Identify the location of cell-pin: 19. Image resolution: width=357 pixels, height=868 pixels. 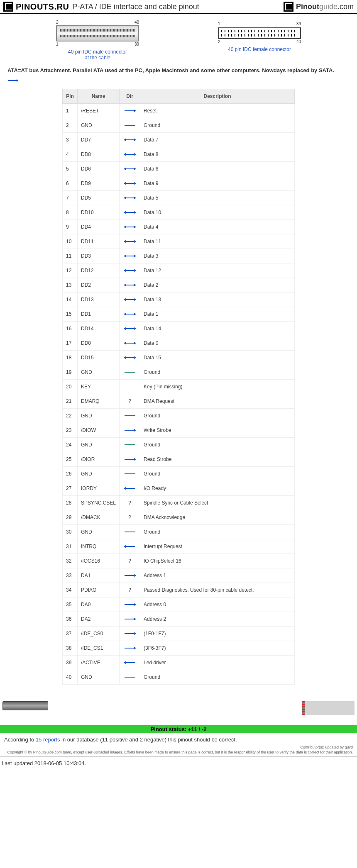
(70, 373).